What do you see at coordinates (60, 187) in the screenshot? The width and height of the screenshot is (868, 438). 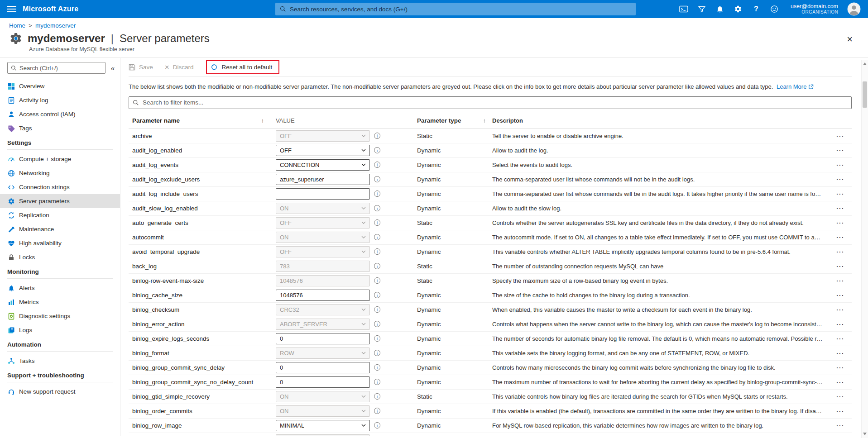 I see `sidebar-item-connection-strings: Connection strings` at bounding box center [60, 187].